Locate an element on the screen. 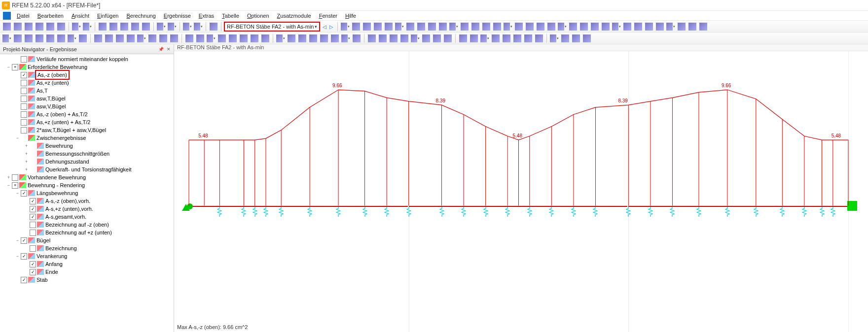 This screenshot has width=868, height=332. menu-optionen: Optionen is located at coordinates (258, 16).